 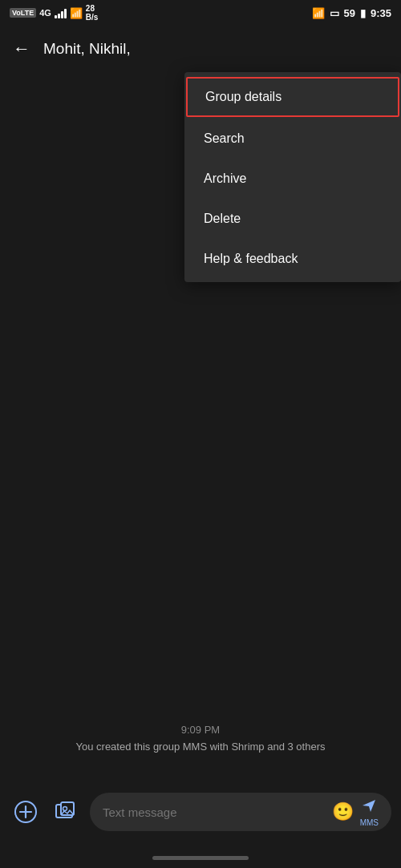 I want to click on message-timestamp: 9:09 PM, so click(x=200, y=729).